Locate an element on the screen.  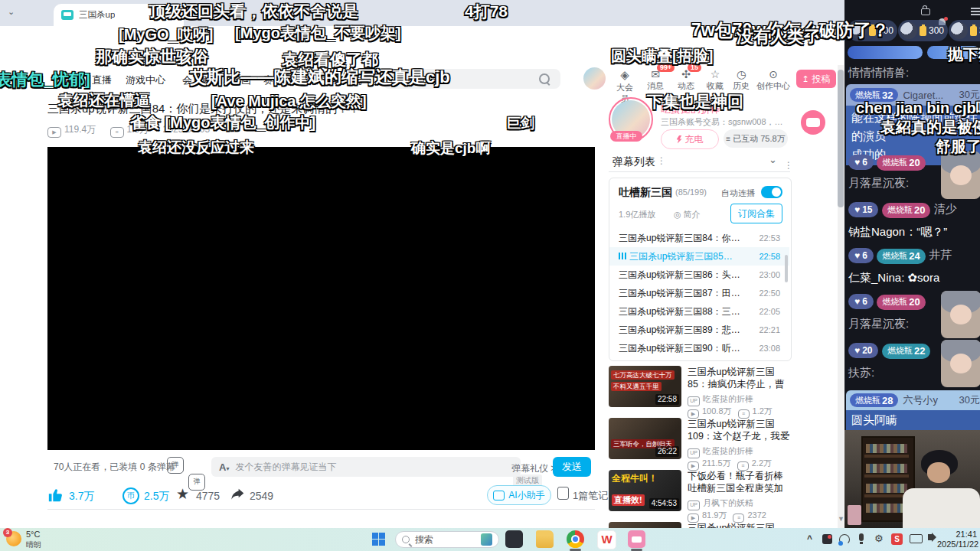
tab-search-chevron-icon: ⌄ is located at coordinates (11, 12).